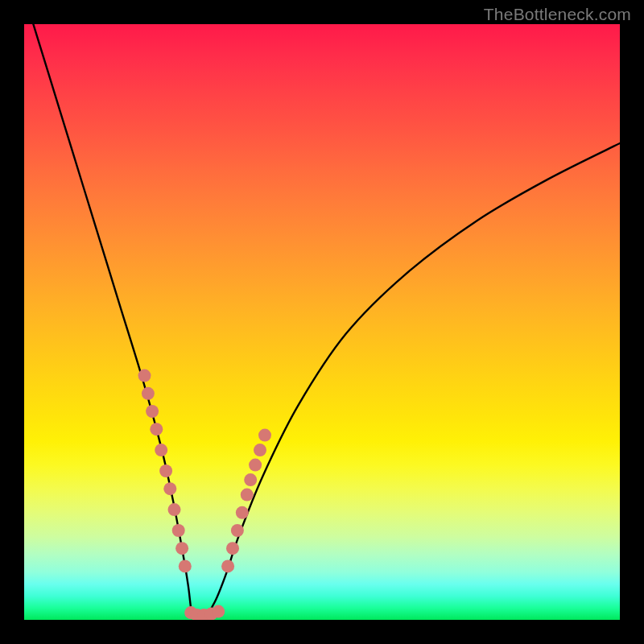  What do you see at coordinates (205, 494) in the screenshot?
I see `data-points` at bounding box center [205, 494].